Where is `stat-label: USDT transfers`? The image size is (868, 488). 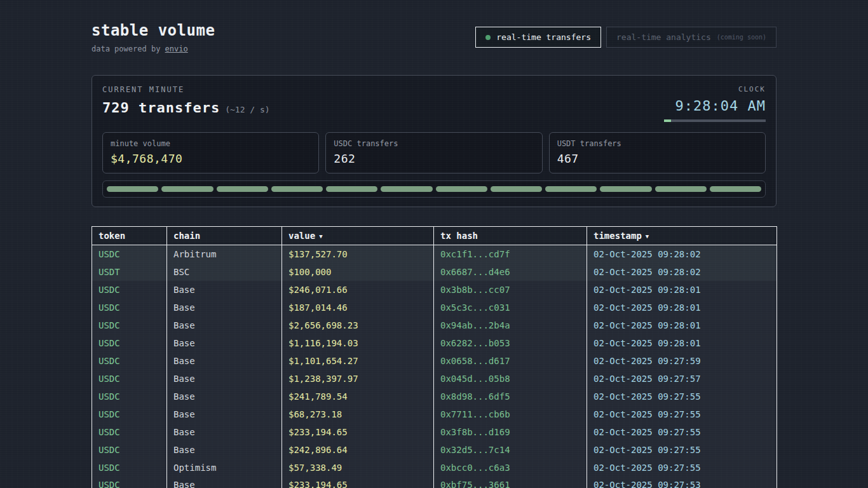 stat-label: USDT transfers is located at coordinates (657, 144).